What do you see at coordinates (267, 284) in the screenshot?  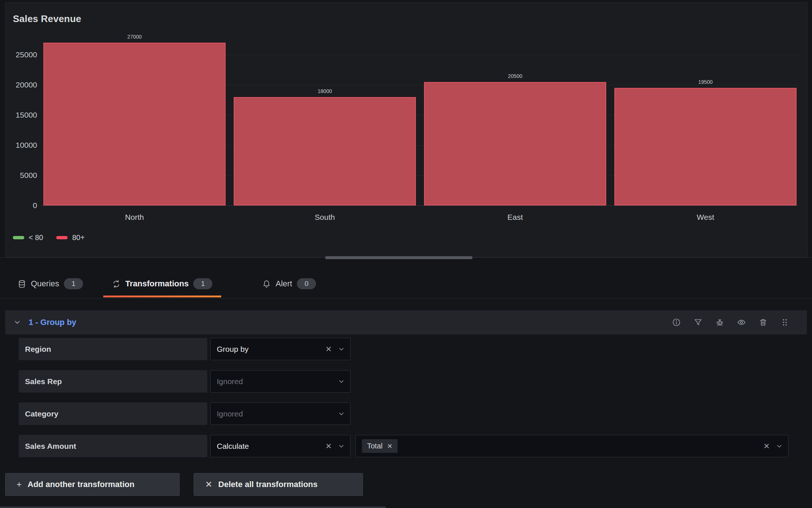 I see `bell-icon` at bounding box center [267, 284].